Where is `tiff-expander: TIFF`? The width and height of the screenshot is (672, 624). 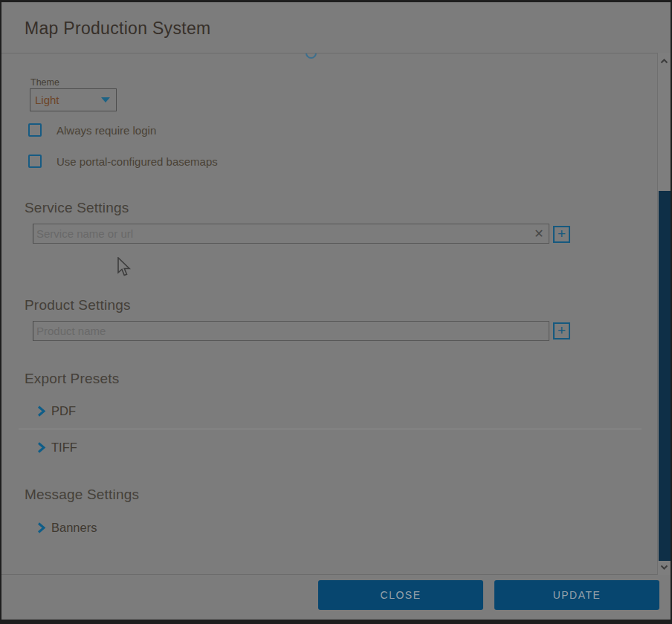
tiff-expander: TIFF is located at coordinates (56, 447).